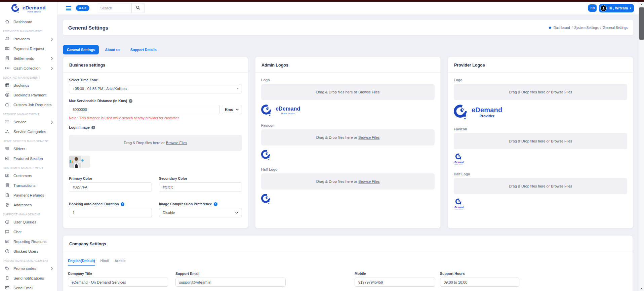 This screenshot has width=644, height=291. Describe the element at coordinates (155, 143) in the screenshot. I see `login-image-dropzone: Drag & Drop files here or Browse Files` at that location.